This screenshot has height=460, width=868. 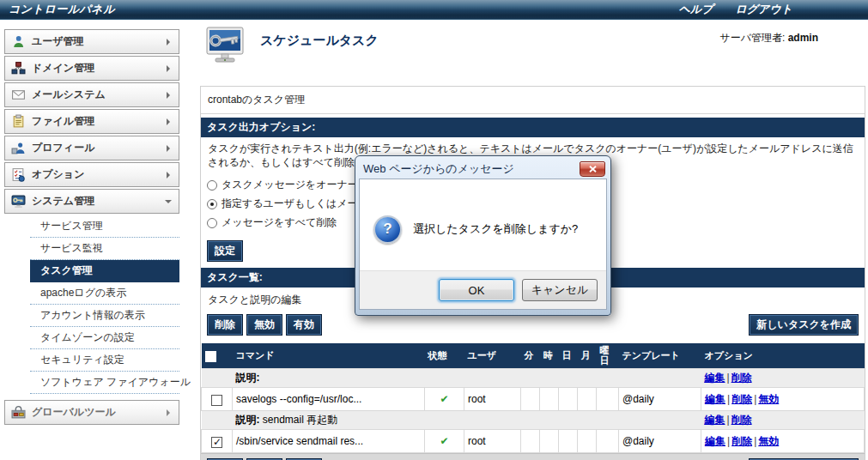 I want to click on mail-icon, so click(x=19, y=94).